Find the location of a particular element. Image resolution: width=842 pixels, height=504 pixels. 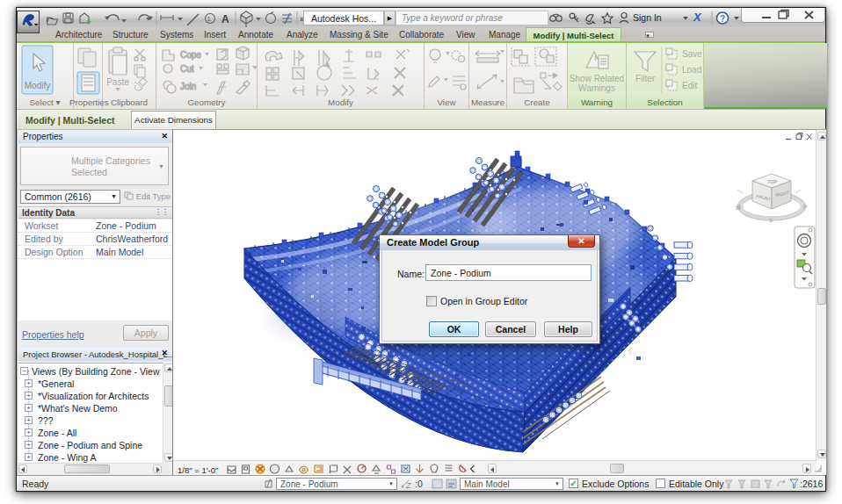

svg-text: Show Related is located at coordinates (597, 79).